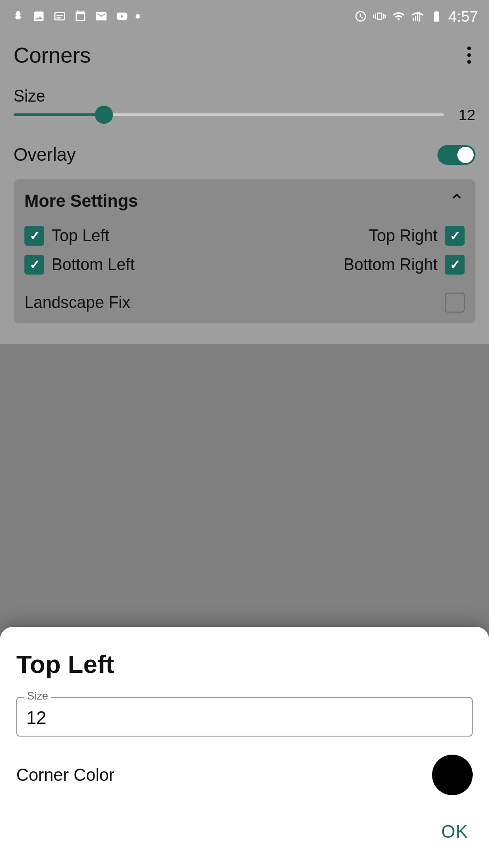  What do you see at coordinates (416, 16) in the screenshot?
I see `status-icons-right: 4:57` at bounding box center [416, 16].